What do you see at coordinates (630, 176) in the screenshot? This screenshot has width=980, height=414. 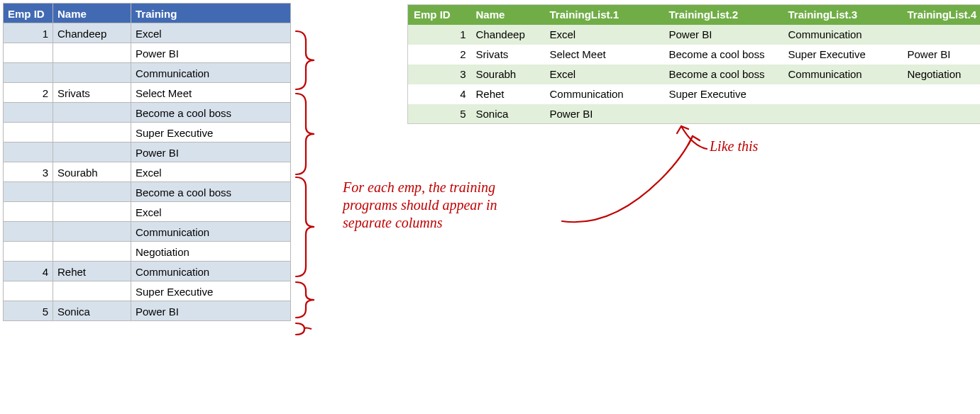 I see `arrow-main` at bounding box center [630, 176].